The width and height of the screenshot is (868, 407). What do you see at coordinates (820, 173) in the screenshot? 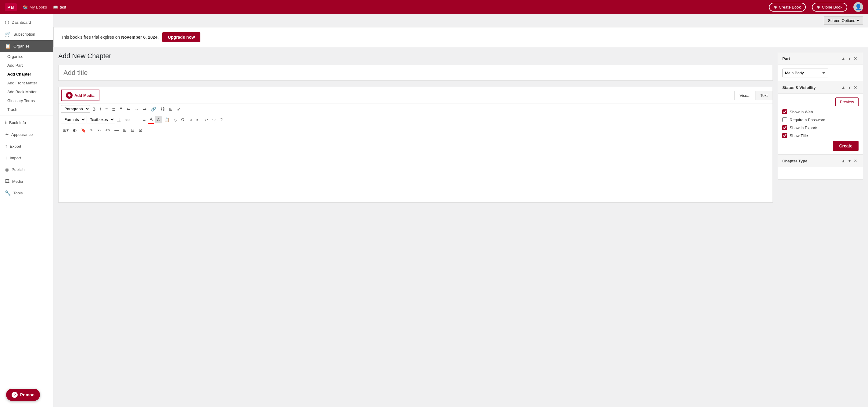
I see `chapter-type-body` at bounding box center [820, 173].